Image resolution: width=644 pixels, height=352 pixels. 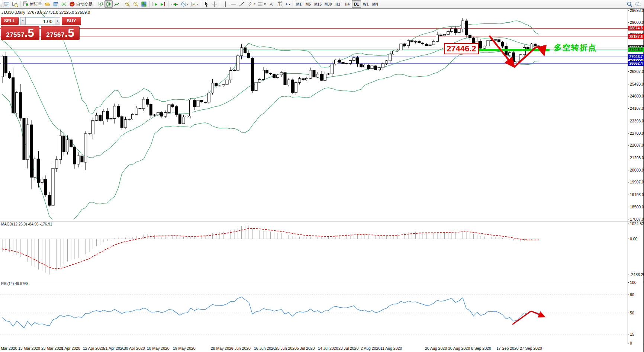 What do you see at coordinates (271, 313) in the screenshot?
I see `rsi-line` at bounding box center [271, 313].